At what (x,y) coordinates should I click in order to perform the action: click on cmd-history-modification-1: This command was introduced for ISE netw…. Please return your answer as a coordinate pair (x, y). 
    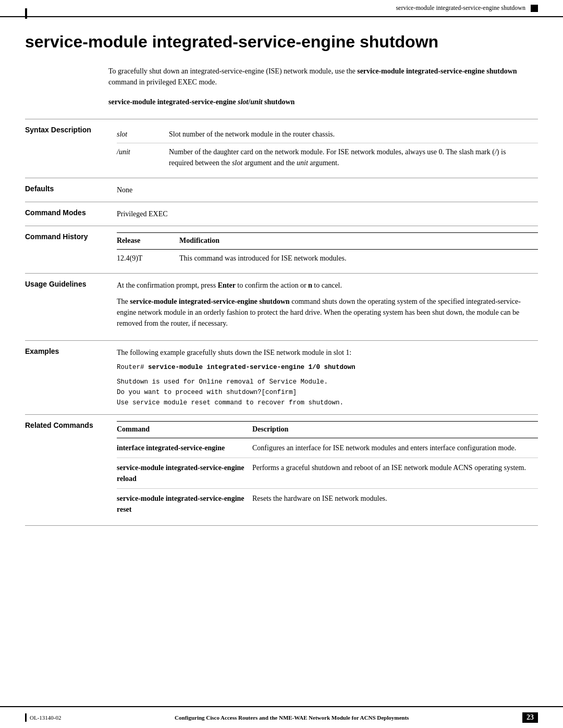
    Looking at the image, I should click on (359, 258).